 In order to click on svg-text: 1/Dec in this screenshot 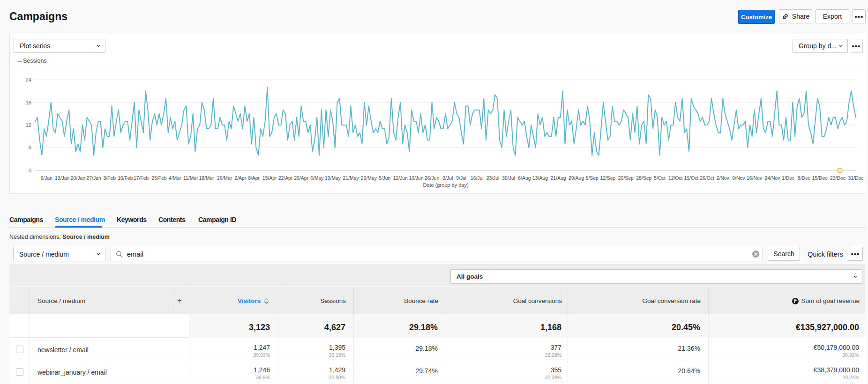, I will do `click(788, 178)`.